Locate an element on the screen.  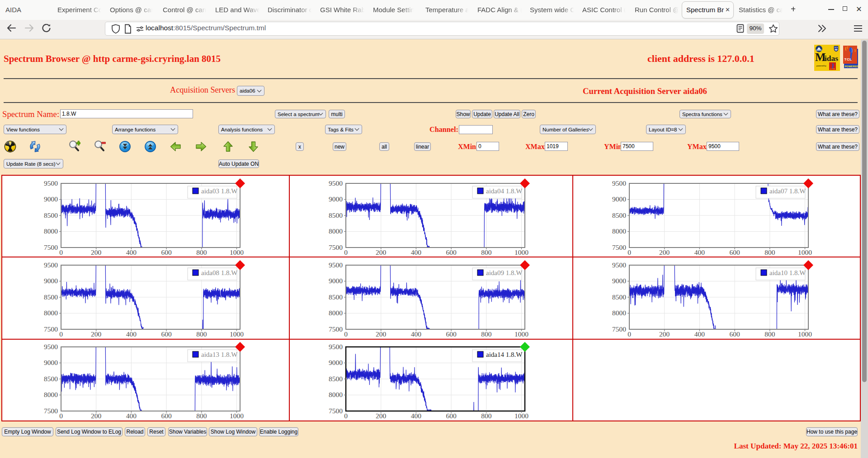
svg-text: idas is located at coordinates (831, 58).